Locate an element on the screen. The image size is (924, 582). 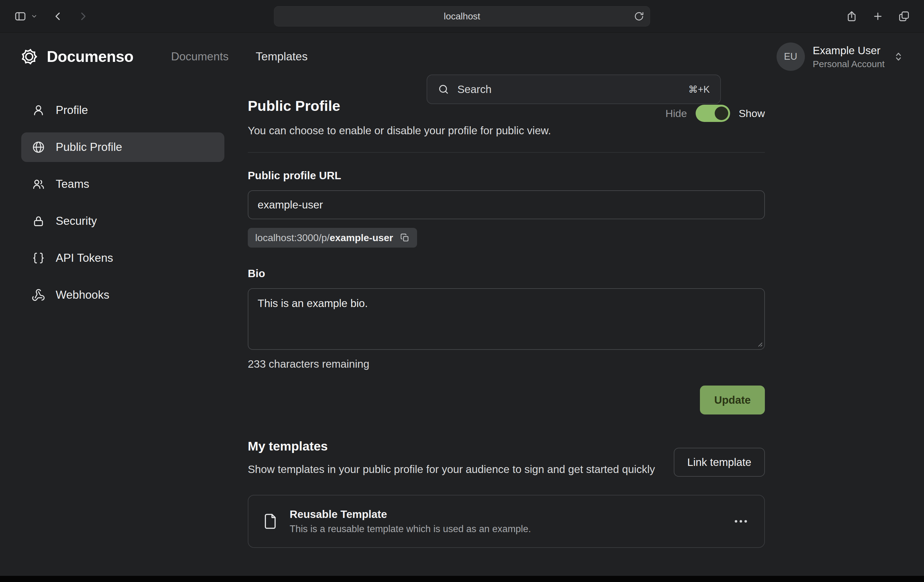
profile-url-text: localhost:3000/p/example-user is located at coordinates (324, 238).